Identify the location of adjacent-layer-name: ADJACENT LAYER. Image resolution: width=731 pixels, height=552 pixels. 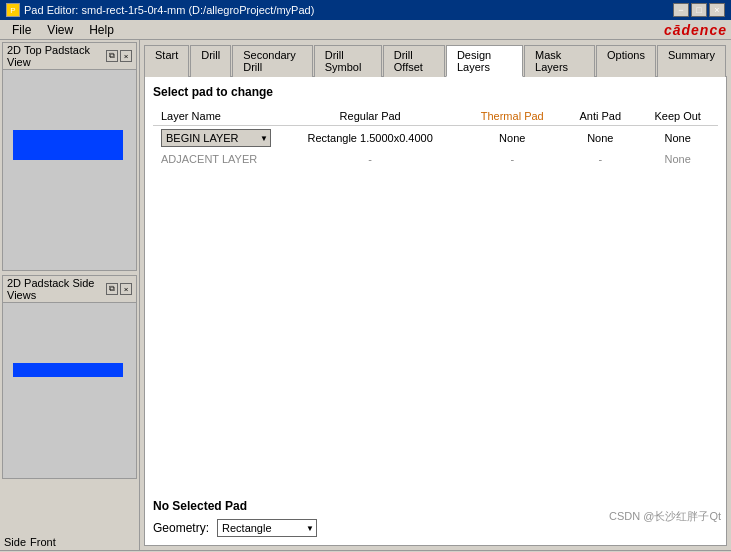
(216, 159).